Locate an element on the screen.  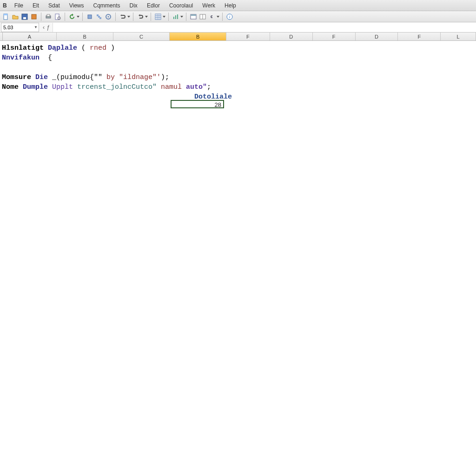
link-dropdown is located at coordinates (214, 17).